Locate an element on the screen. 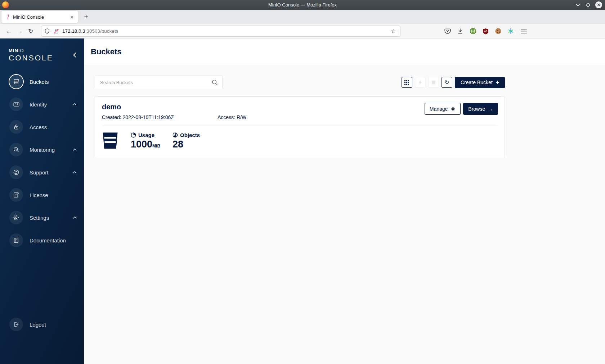 This screenshot has height=364, width=605. sidebar-item-logout: Logout is located at coordinates (42, 324).